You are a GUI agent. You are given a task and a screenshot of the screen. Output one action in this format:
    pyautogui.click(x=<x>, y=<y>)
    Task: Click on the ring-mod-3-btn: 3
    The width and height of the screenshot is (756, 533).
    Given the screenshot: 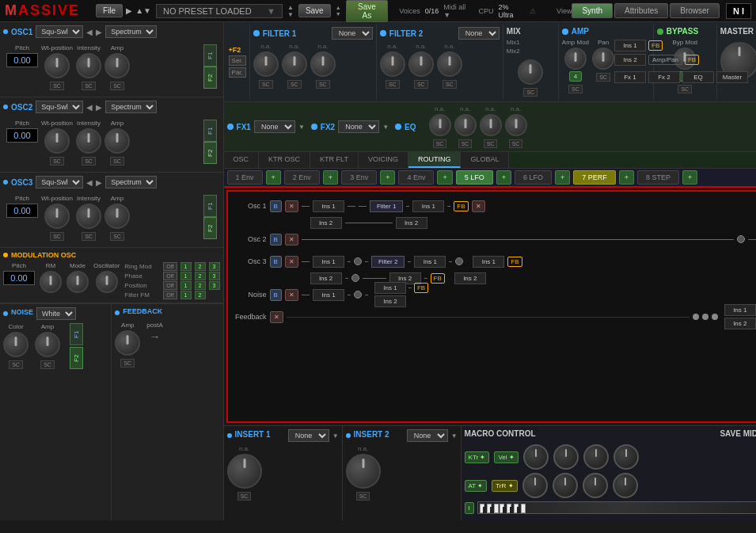 What is the action you would take?
    pyautogui.click(x=215, y=266)
    